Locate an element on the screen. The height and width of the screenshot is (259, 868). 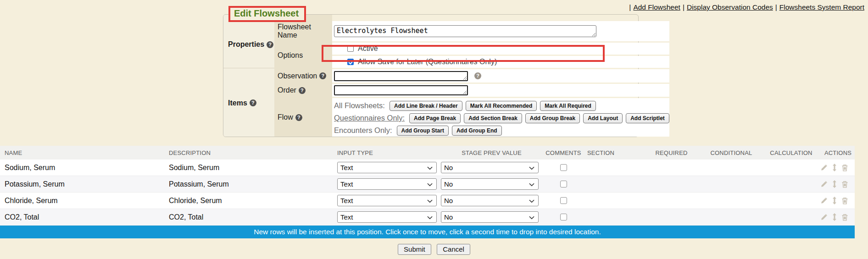
insert-position-bar: New rows will be inserted at this positi… is located at coordinates (428, 232).